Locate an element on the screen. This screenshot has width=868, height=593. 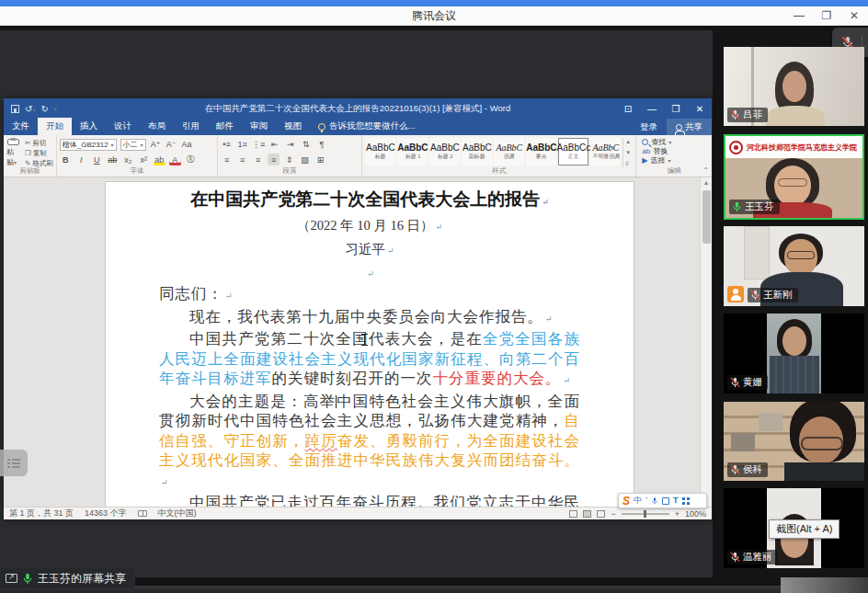
lightbulb-icon is located at coordinates (322, 127).